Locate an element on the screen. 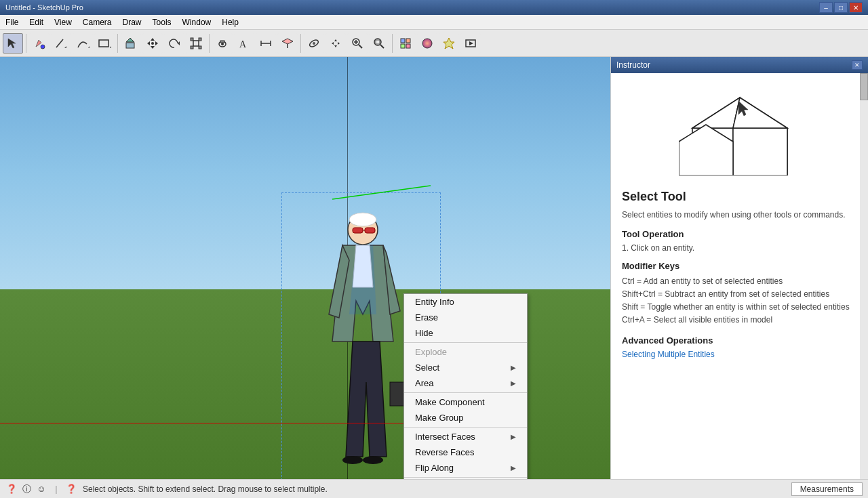  instructor-title-text: Instructor is located at coordinates (633, 65).